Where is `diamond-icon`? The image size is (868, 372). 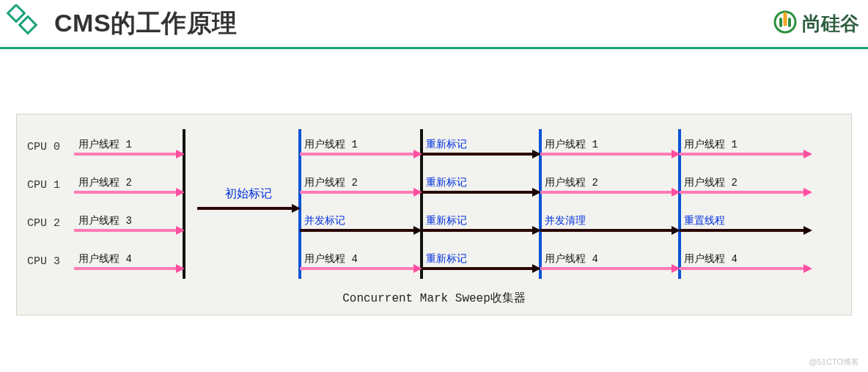
diamond-icon is located at coordinates (22, 23).